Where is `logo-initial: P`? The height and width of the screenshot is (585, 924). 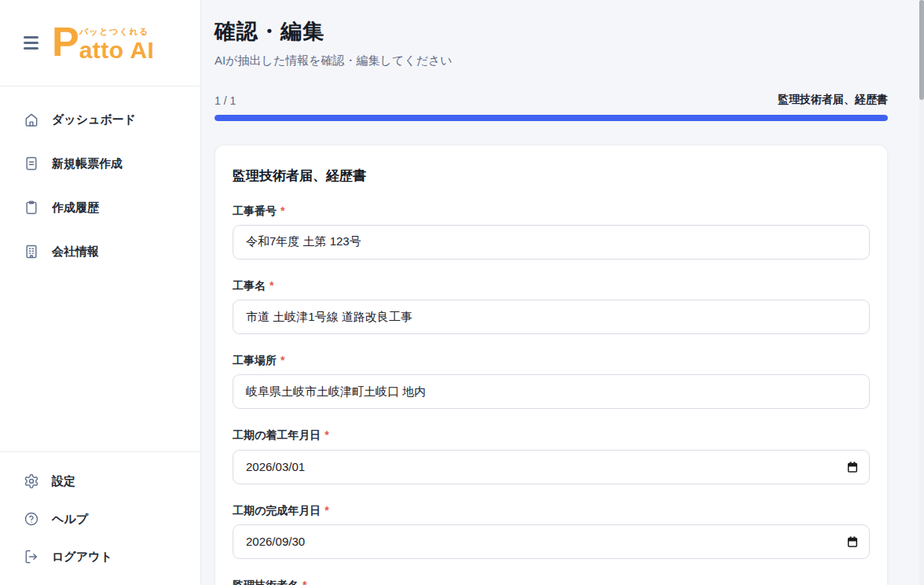 logo-initial: P is located at coordinates (65, 42).